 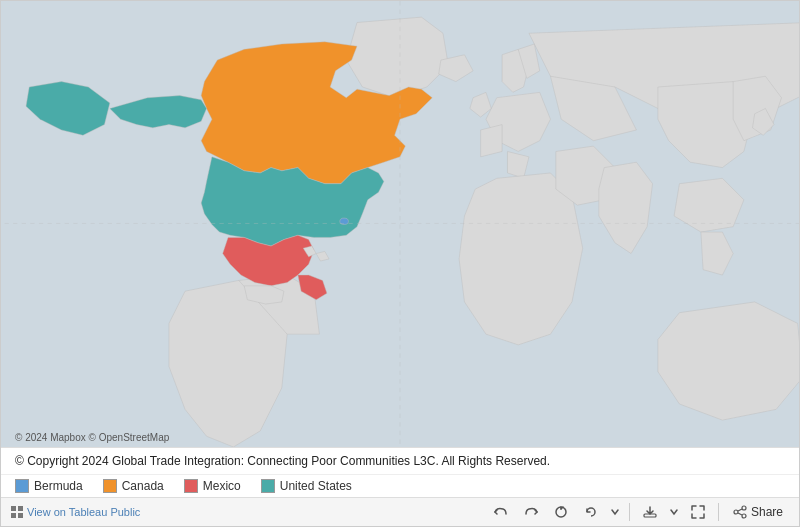 What do you see at coordinates (84, 512) in the screenshot?
I see `view-on-tableau-label: View on Tableau Public` at bounding box center [84, 512].